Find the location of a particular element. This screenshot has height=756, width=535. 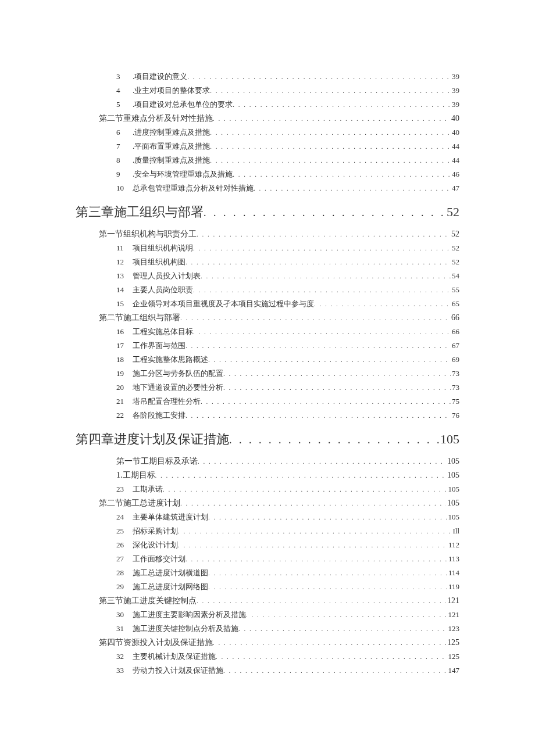

toc-entry-page: 113 is located at coordinates (454, 559).